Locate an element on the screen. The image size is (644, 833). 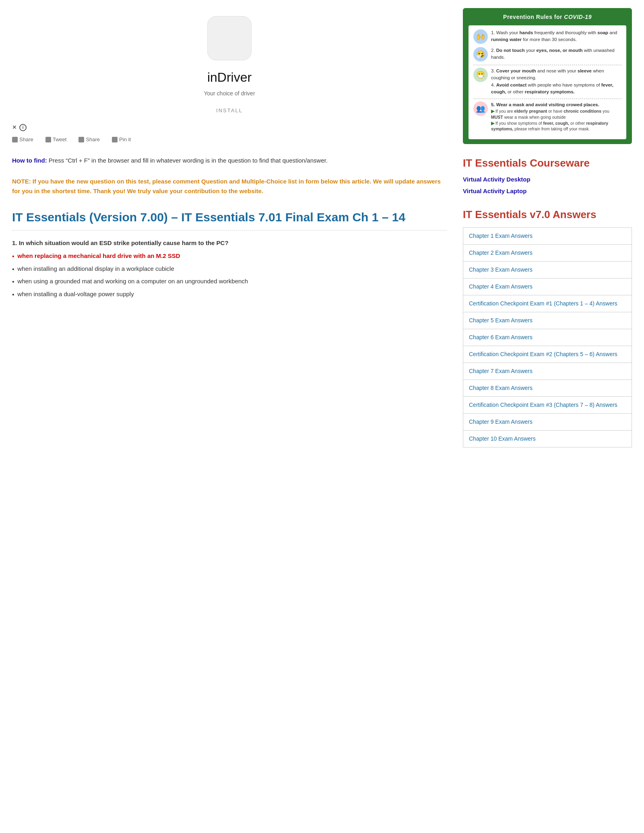
note-block: NOTE: If you have the new question on th… is located at coordinates (229, 186).